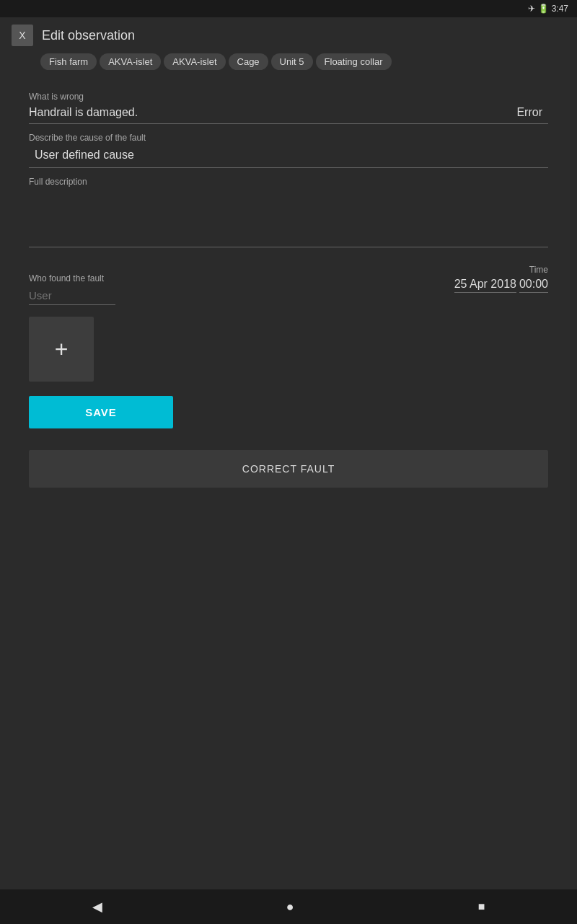  I want to click on who-time-row: Who found the fault Time 25 Apr 2018 00:…, so click(288, 285).